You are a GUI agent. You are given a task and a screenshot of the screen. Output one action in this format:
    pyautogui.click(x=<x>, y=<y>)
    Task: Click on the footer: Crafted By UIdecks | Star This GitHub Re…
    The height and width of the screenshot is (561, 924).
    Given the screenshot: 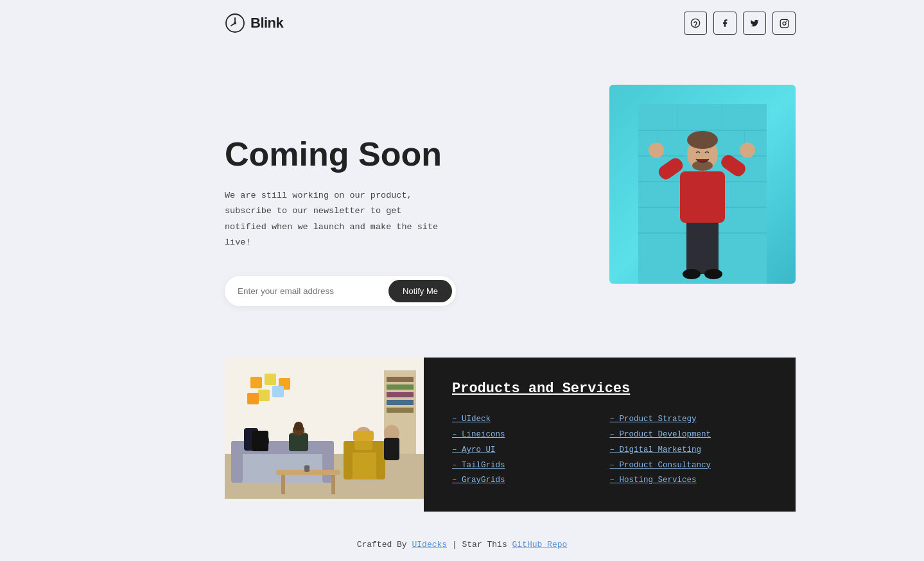 What is the action you would take?
    pyautogui.click(x=462, y=540)
    